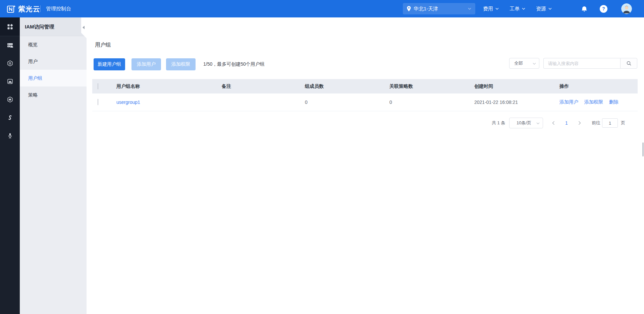  Describe the element at coordinates (98, 102) in the screenshot. I see `row-checkbox` at that location.